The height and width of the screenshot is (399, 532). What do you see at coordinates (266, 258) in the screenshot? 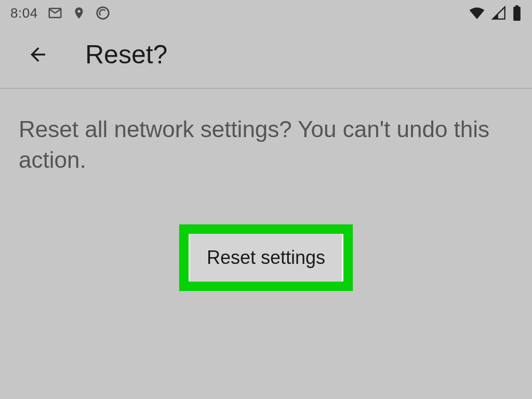
I see `highlight-frame: Reset settings` at bounding box center [266, 258].